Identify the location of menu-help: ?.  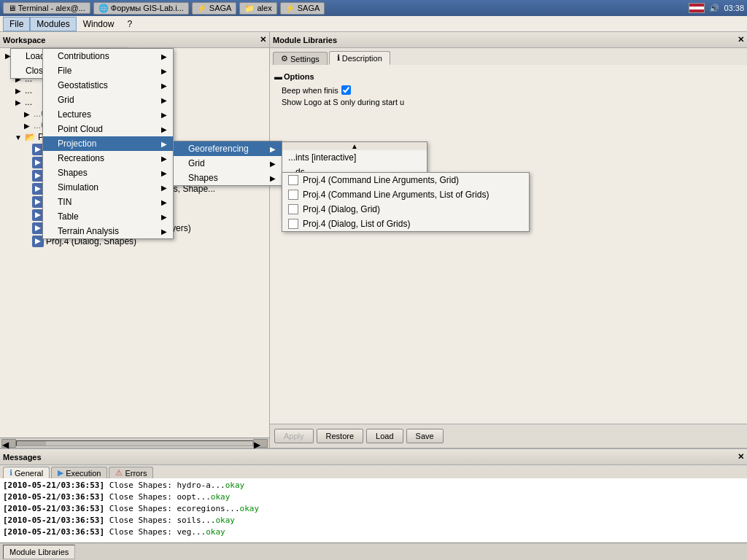
(130, 24).